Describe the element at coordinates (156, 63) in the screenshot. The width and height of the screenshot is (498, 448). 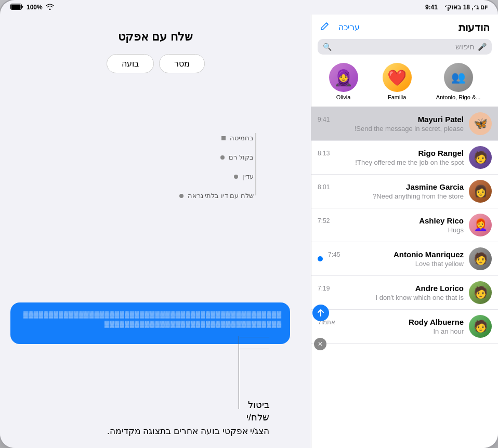
I see `share-buttons: בועה מסר` at that location.